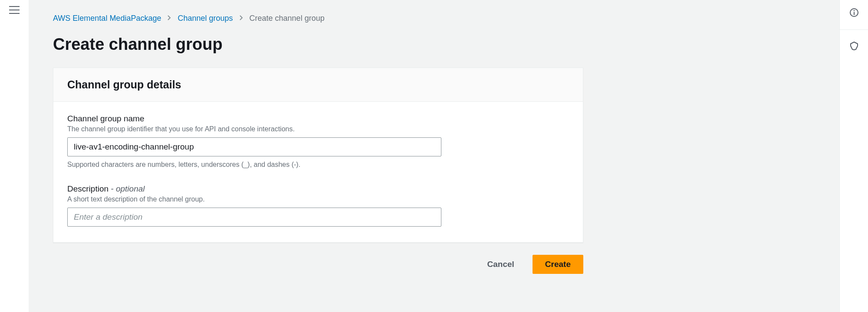  What do you see at coordinates (318, 141) in the screenshot?
I see `channel-group-name-field: Channel group name The channel group ide…` at bounding box center [318, 141].